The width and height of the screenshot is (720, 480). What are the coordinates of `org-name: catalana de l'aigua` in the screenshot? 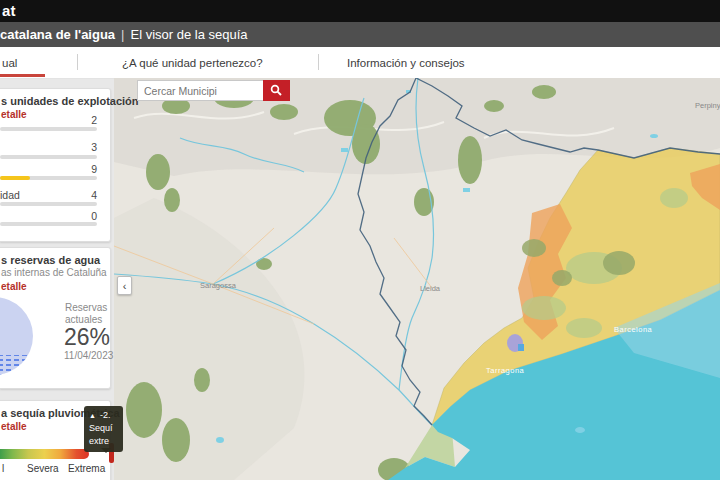 It's located at (58, 34).